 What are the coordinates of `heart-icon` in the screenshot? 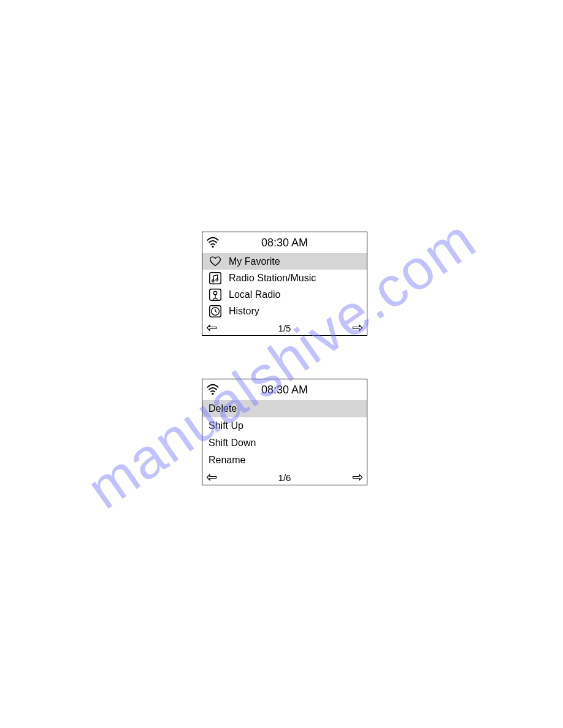 It's located at (215, 262).